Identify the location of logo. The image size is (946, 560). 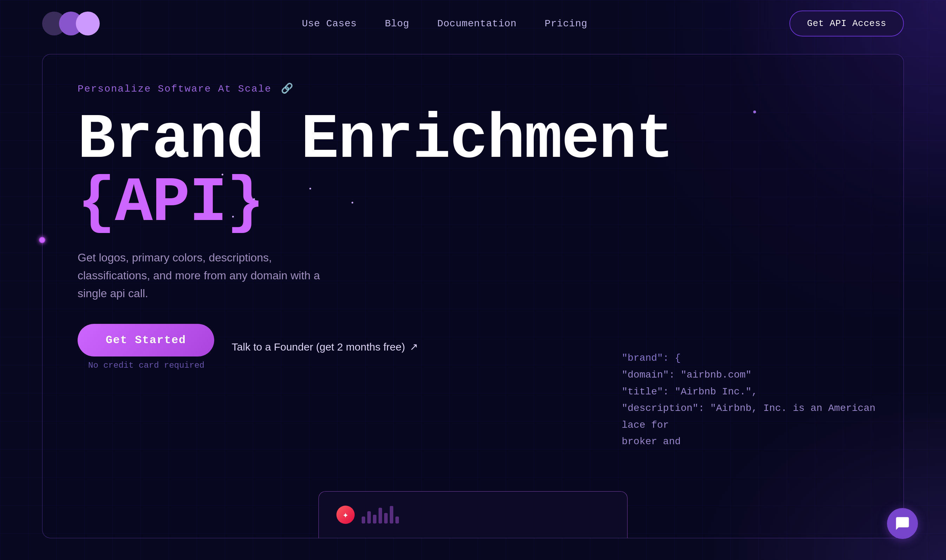
(71, 23).